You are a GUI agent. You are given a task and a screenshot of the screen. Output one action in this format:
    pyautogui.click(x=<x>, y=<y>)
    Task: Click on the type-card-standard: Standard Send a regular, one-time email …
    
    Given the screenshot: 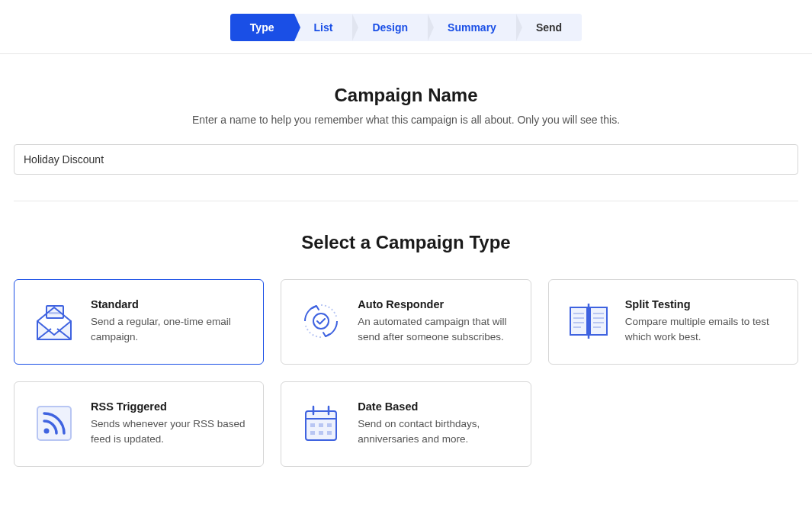 What is the action you would take?
    pyautogui.click(x=139, y=322)
    